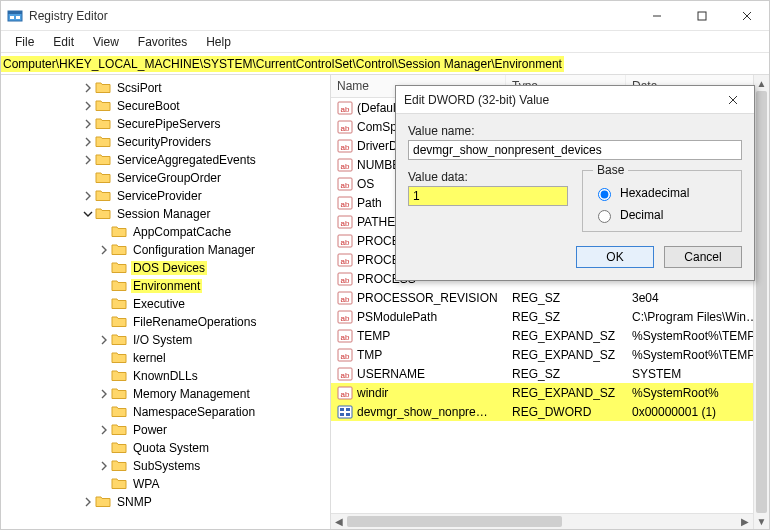 This screenshot has height=530, width=770. What do you see at coordinates (615, 257) in the screenshot?
I see `ok-button: OK` at bounding box center [615, 257].